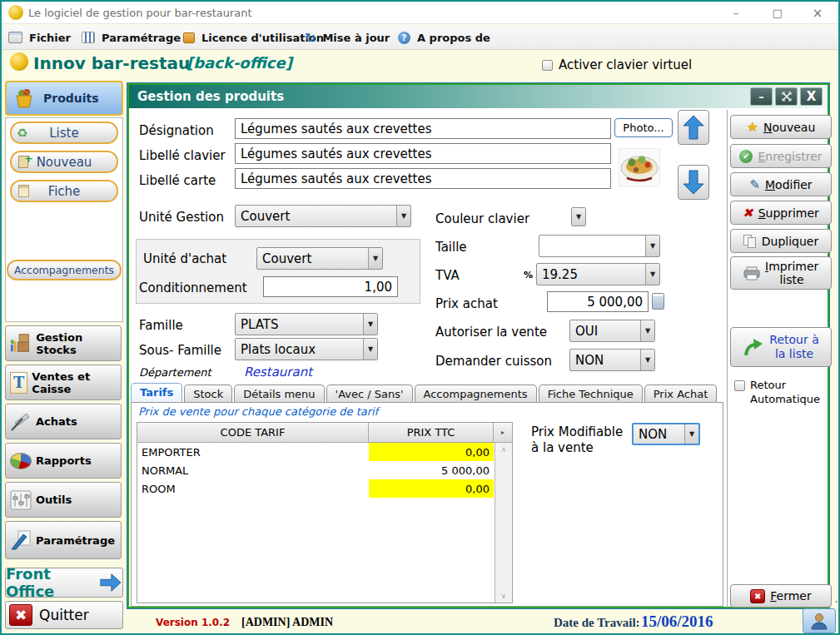  Describe the element at coordinates (746, 156) in the screenshot. I see `check-circle-icon: ✔` at that location.